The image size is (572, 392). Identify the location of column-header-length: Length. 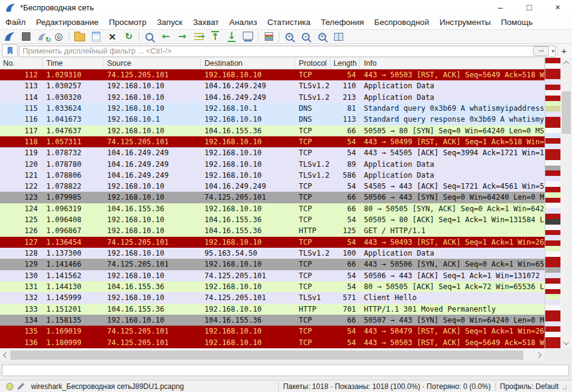
(345, 63).